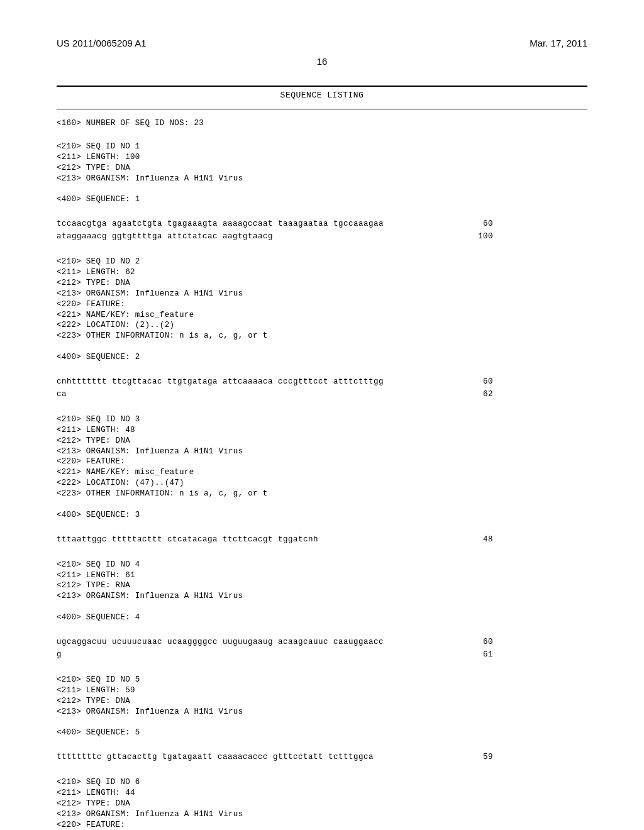  I want to click on sequence-line: ugcaggacuu ucuuucuaac ucaaggggcc uuguuga…, so click(275, 642).